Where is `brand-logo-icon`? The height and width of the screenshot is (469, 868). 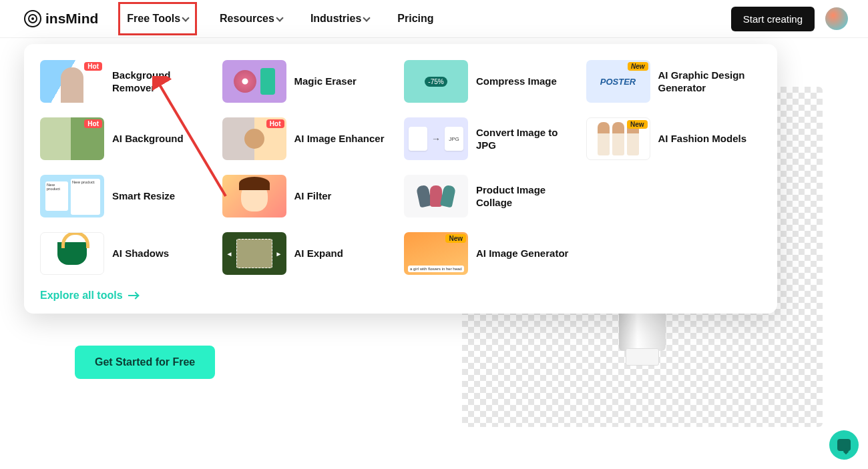
brand-logo-icon is located at coordinates (33, 19).